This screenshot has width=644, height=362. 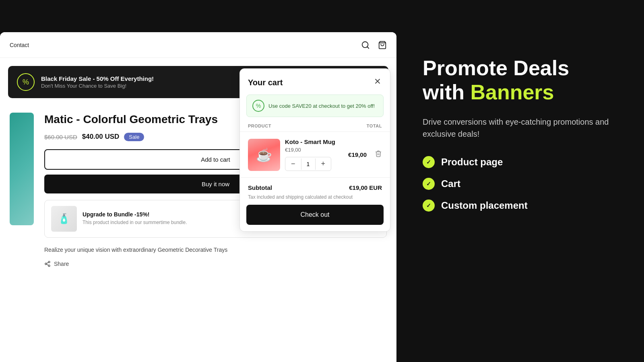 What do you see at coordinates (378, 81) in the screenshot?
I see `close-icon` at bounding box center [378, 81].